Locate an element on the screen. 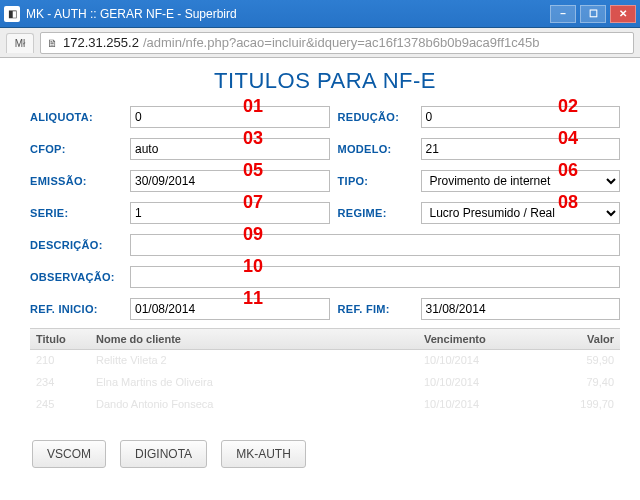 The height and width of the screenshot is (500, 640). col-nome: Nome do cliente is located at coordinates (260, 339).